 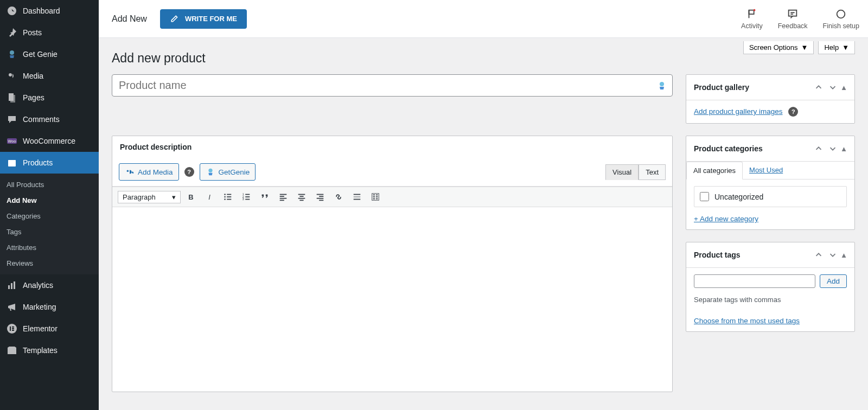 I want to click on getgenie-button: GetGenie, so click(x=228, y=172).